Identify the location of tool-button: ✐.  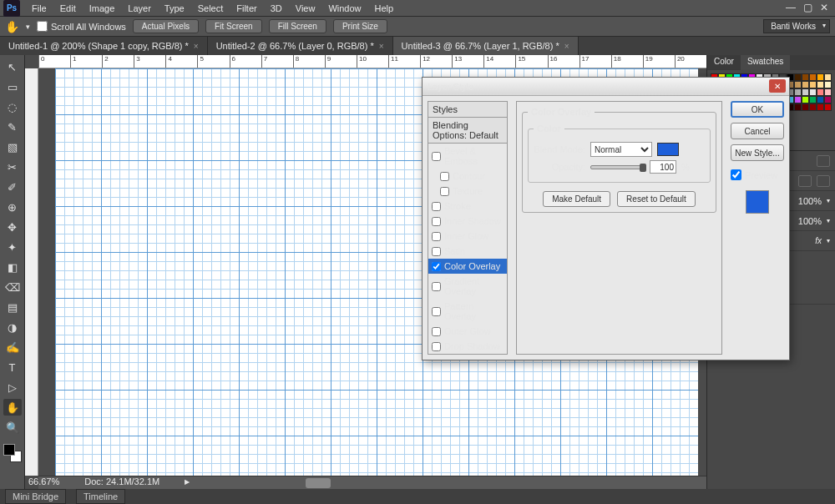
(13, 187).